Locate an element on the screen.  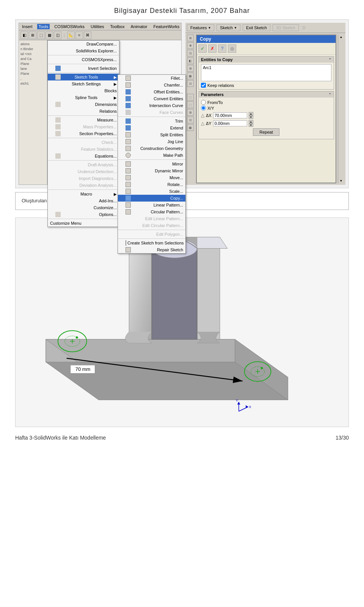
icon-btn-8: ⬚ is located at coordinates (190, 97).